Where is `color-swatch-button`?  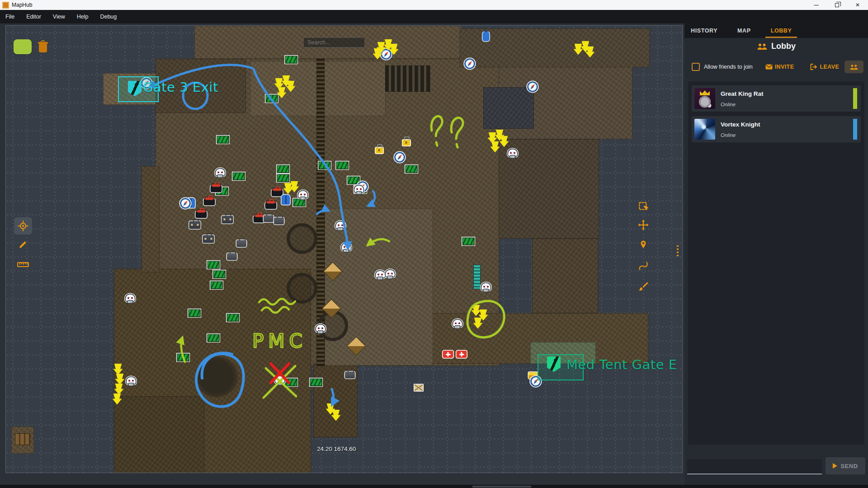
color-swatch-button is located at coordinates (23, 47).